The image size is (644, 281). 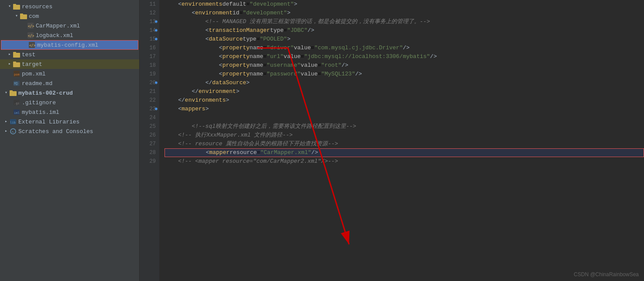 What do you see at coordinates (404, 31) in the screenshot?
I see `code-line: <transactionManager type="JDBC"/>` at bounding box center [404, 31].